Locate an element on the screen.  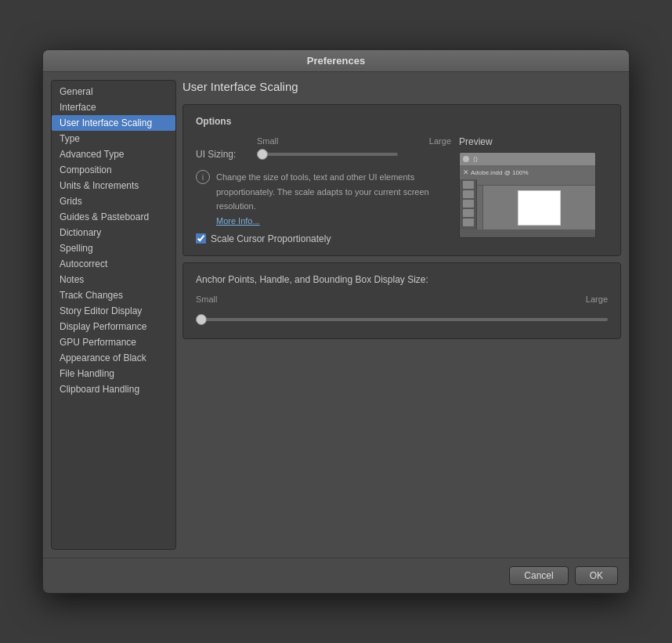
ui-sizing-slider is located at coordinates (327, 154).